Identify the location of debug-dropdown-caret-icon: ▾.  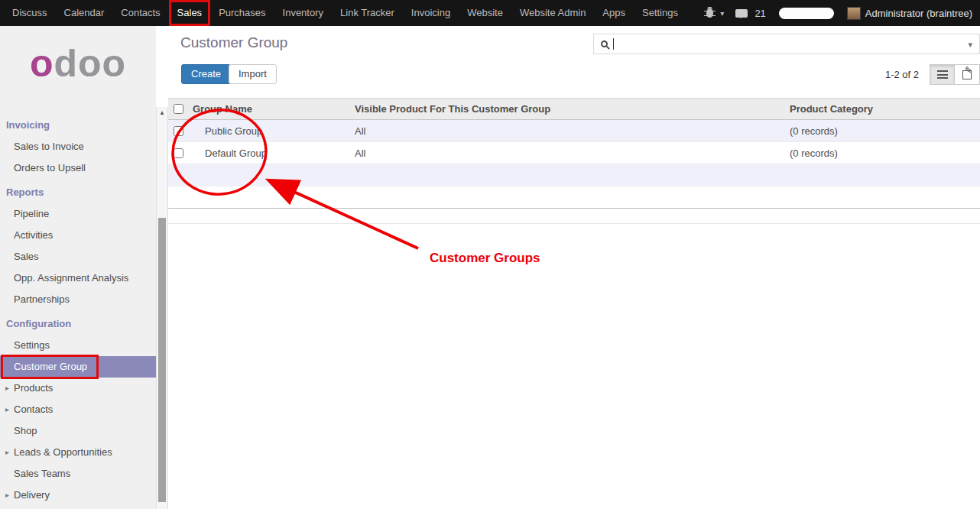
(722, 14).